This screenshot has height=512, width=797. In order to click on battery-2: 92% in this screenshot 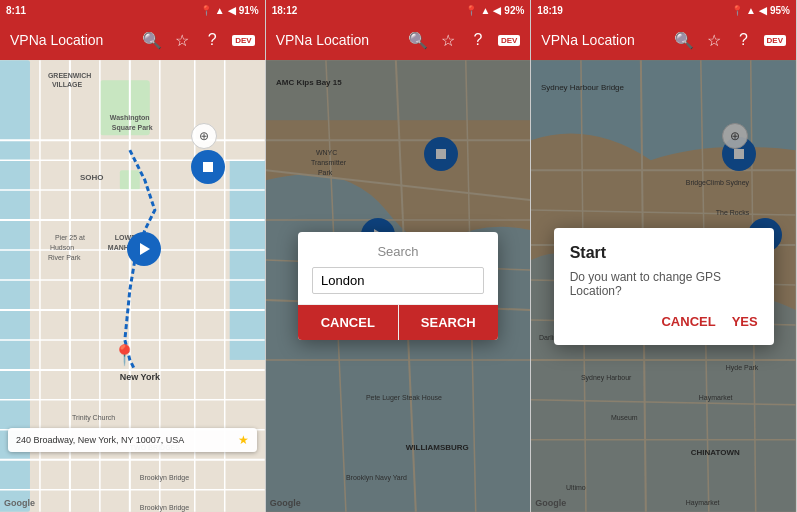, I will do `click(514, 10)`.